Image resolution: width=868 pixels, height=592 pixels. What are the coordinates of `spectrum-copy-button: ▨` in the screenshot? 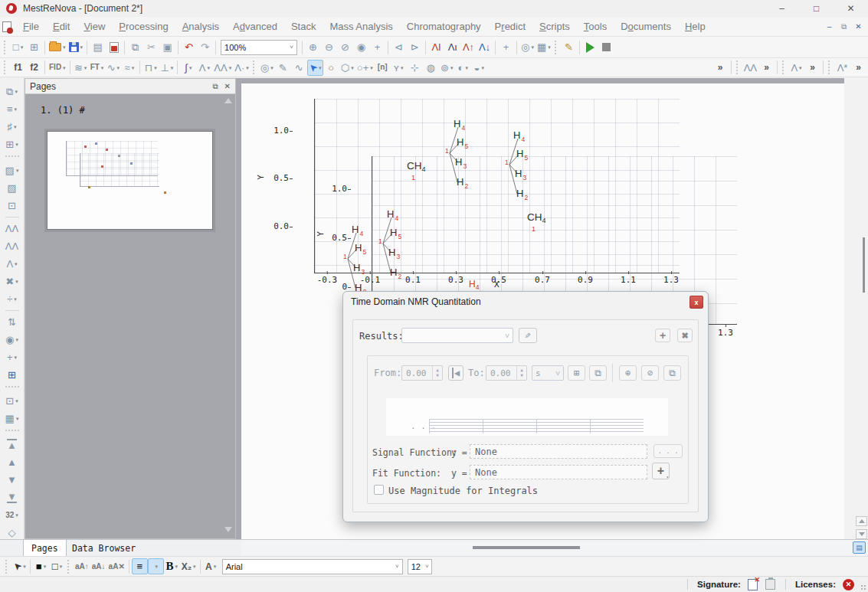 It's located at (12, 188).